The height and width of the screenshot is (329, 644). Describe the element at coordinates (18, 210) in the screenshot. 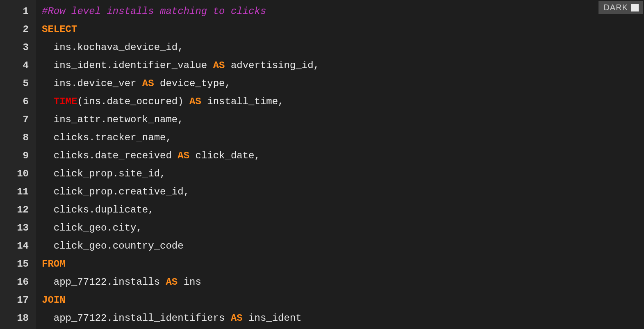

I see `line-number: 12` at that location.